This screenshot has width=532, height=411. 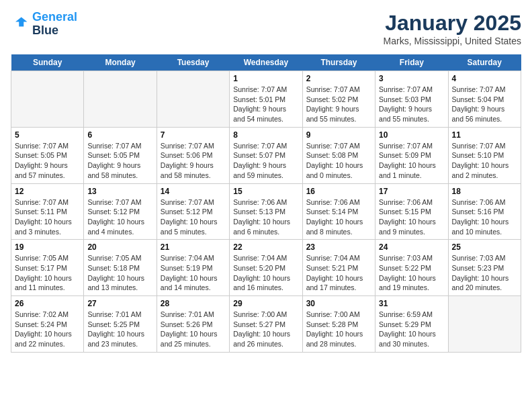 What do you see at coordinates (193, 247) in the screenshot?
I see `day-number: 21` at bounding box center [193, 247].